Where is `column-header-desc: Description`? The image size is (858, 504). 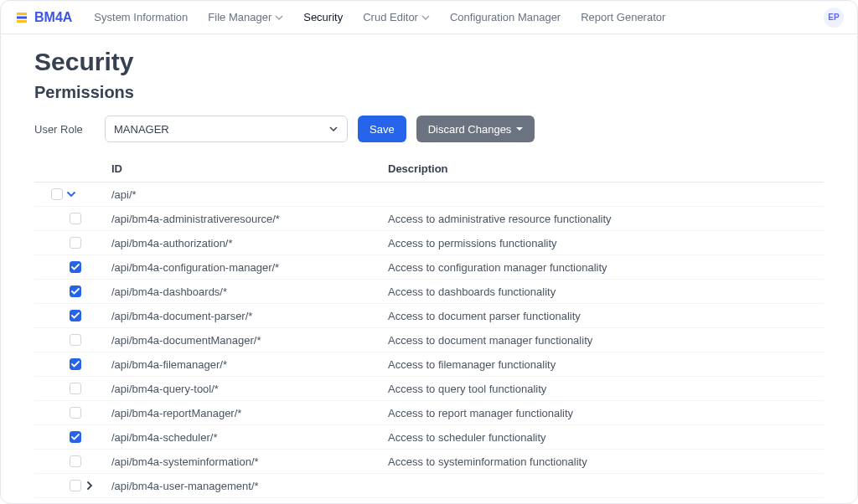
column-header-desc: Description is located at coordinates (601, 169).